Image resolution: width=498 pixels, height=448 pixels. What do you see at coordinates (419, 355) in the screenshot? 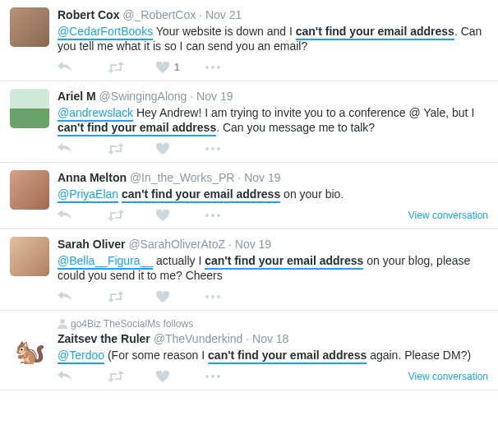
I see `text-after: again. Please DM?)` at bounding box center [419, 355].